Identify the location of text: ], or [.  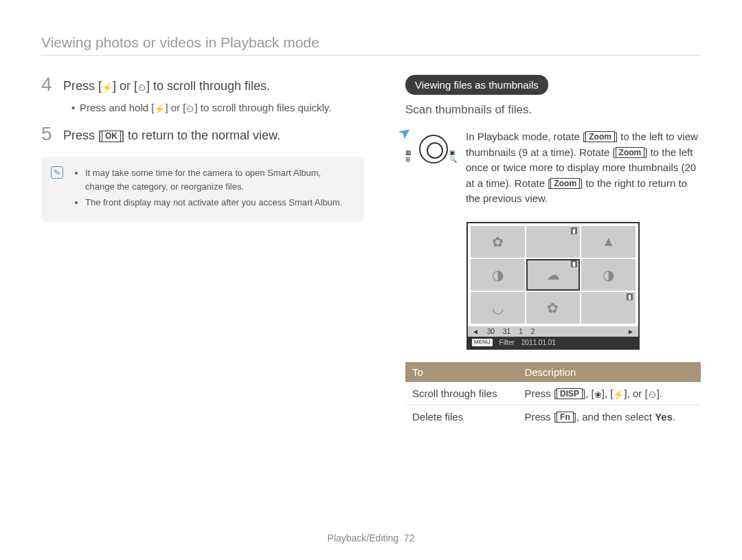
(636, 393).